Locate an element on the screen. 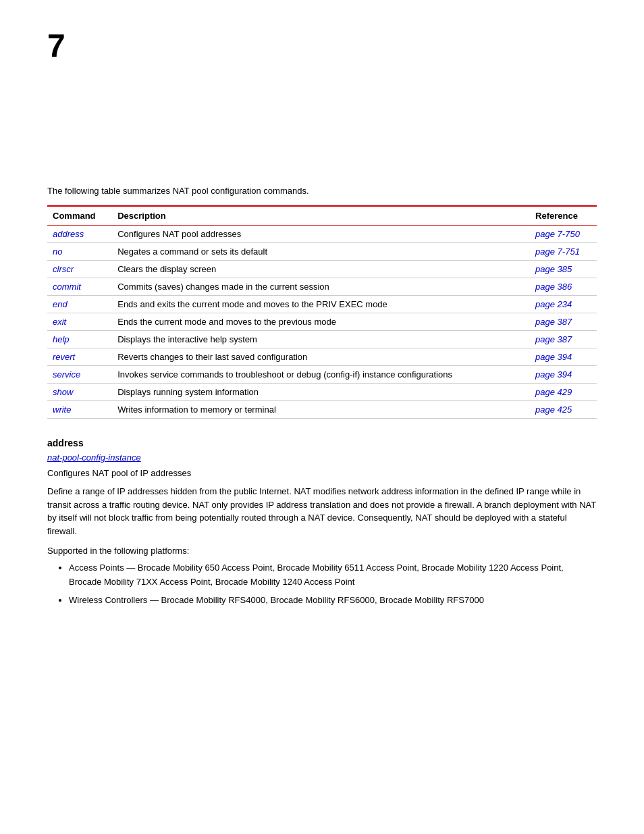 This screenshot has width=644, height=834. table-row: writeWrites information to memory or ter… is located at coordinates (322, 410).